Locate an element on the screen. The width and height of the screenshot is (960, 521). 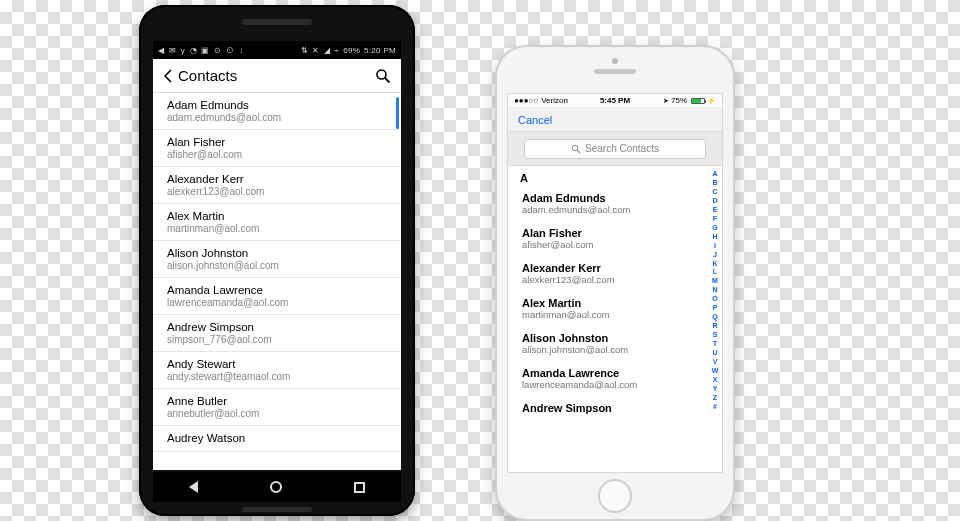
nav-home-icon is located at coordinates (276, 487).